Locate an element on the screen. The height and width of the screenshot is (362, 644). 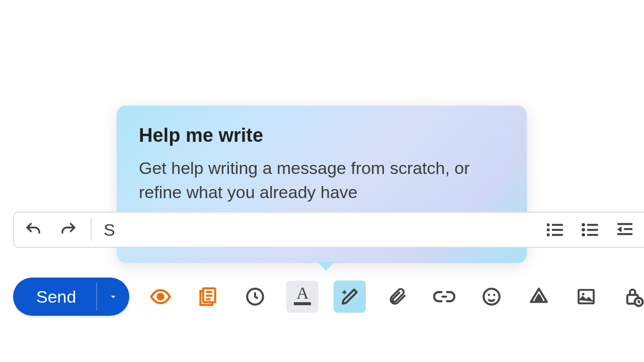
insert-emoji-button is located at coordinates (492, 297).